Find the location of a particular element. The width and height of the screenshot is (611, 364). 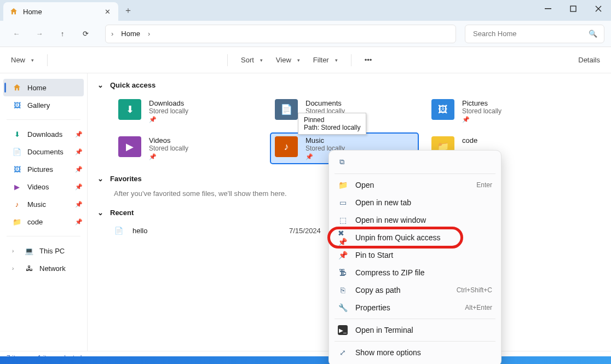

sidebar-label: Network is located at coordinates (53, 268).